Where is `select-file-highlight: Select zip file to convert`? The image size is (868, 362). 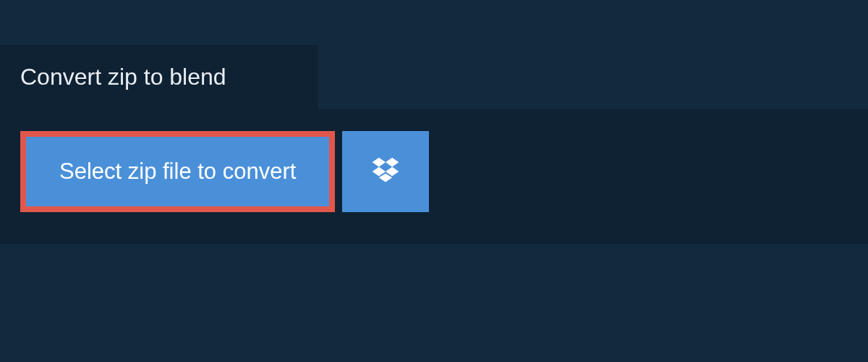
select-file-highlight: Select zip file to convert is located at coordinates (178, 172).